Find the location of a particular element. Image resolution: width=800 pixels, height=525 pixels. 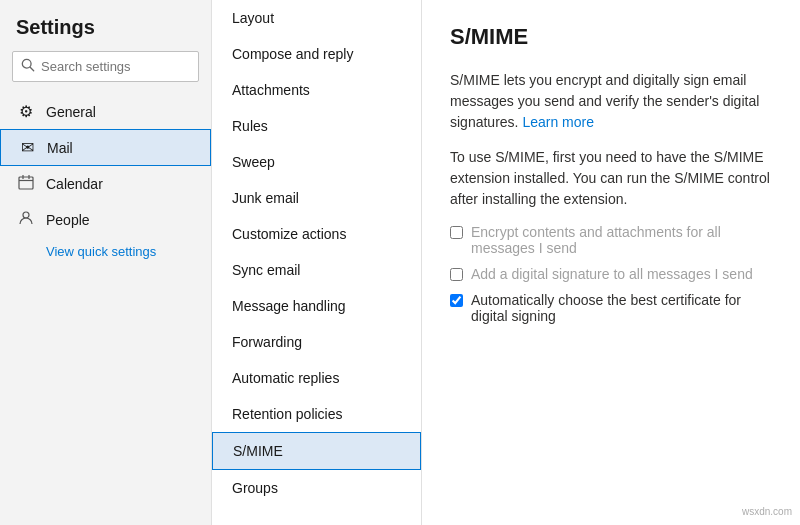

search-box is located at coordinates (106, 66).